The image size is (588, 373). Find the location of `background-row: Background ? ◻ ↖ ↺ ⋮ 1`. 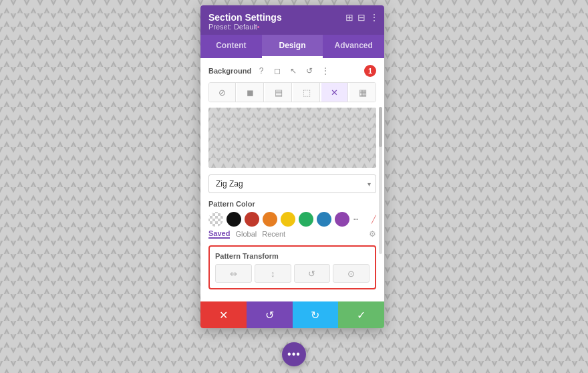

background-row: Background ? ◻ ↖ ↺ ⋮ 1 is located at coordinates (293, 71).